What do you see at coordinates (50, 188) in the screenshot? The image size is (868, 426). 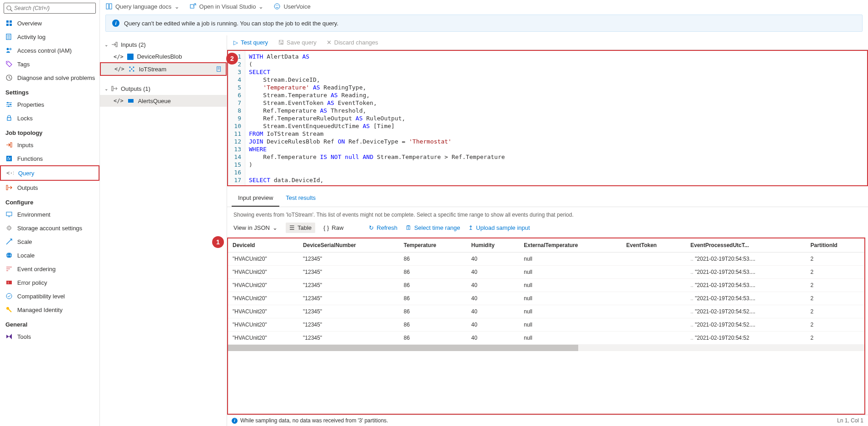 I see `nav-outputs: Outputs` at bounding box center [50, 188].